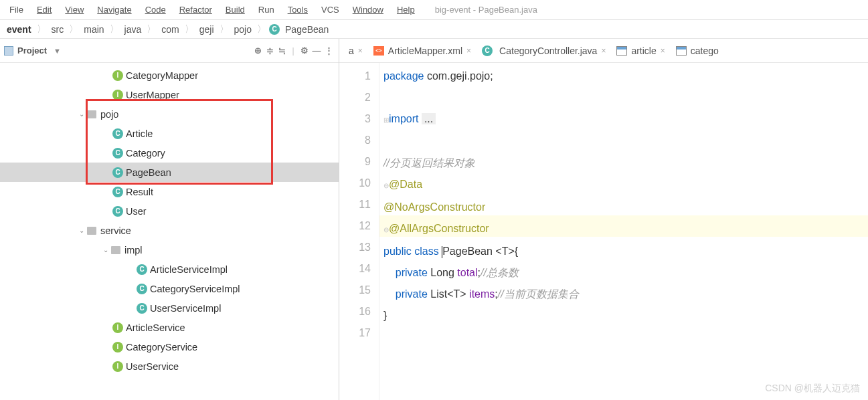 The height and width of the screenshot is (400, 868). What do you see at coordinates (640, 51) in the screenshot?
I see `tab-article-table: article×` at bounding box center [640, 51].